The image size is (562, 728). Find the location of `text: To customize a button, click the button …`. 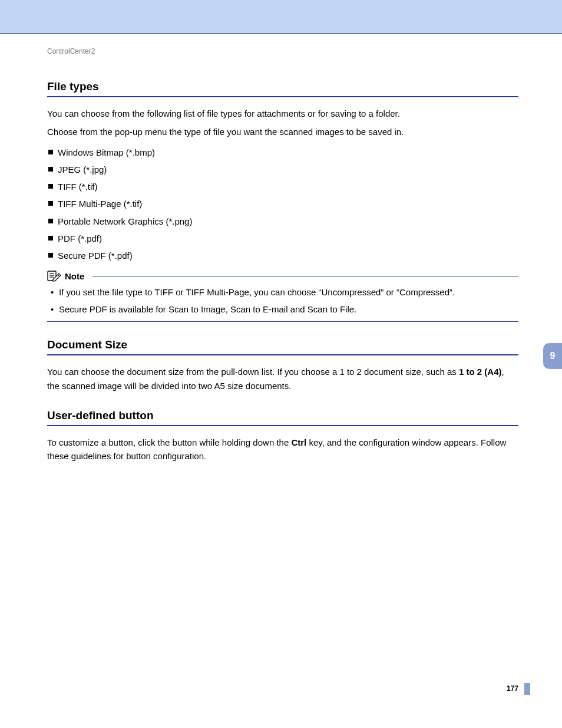

text: To customize a button, click the button … is located at coordinates (169, 442).